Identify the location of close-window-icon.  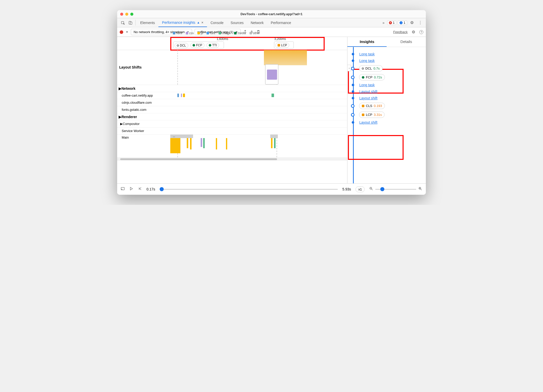
(122, 14).